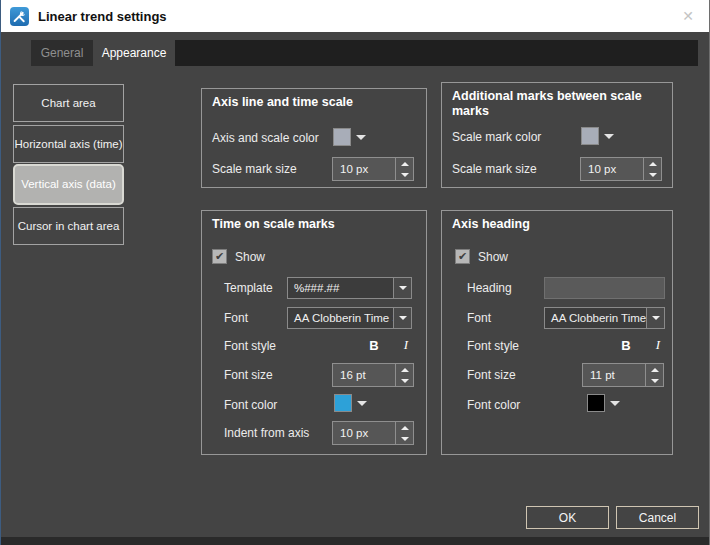 The height and width of the screenshot is (545, 710). What do you see at coordinates (134, 53) in the screenshot?
I see `tab-appearance: Appearance` at bounding box center [134, 53].